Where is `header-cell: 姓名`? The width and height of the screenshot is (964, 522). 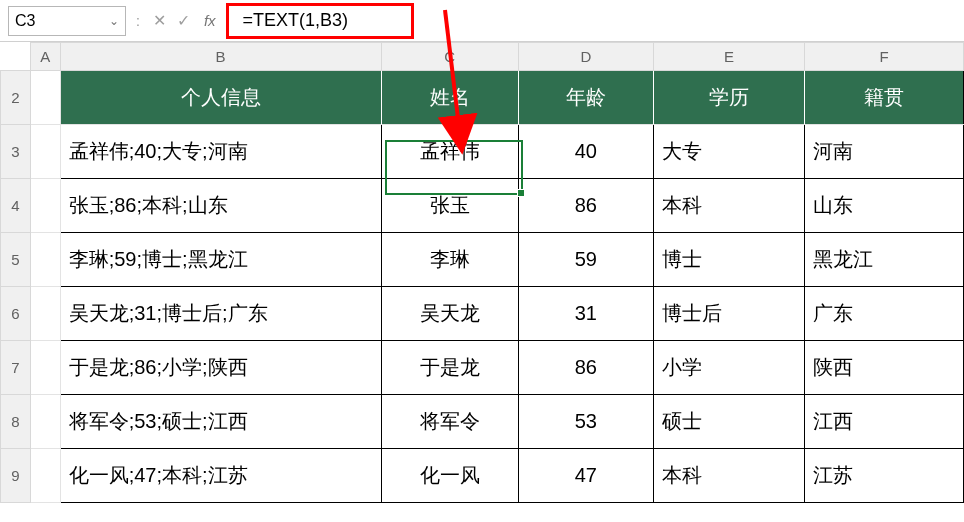 header-cell: 姓名 is located at coordinates (450, 98).